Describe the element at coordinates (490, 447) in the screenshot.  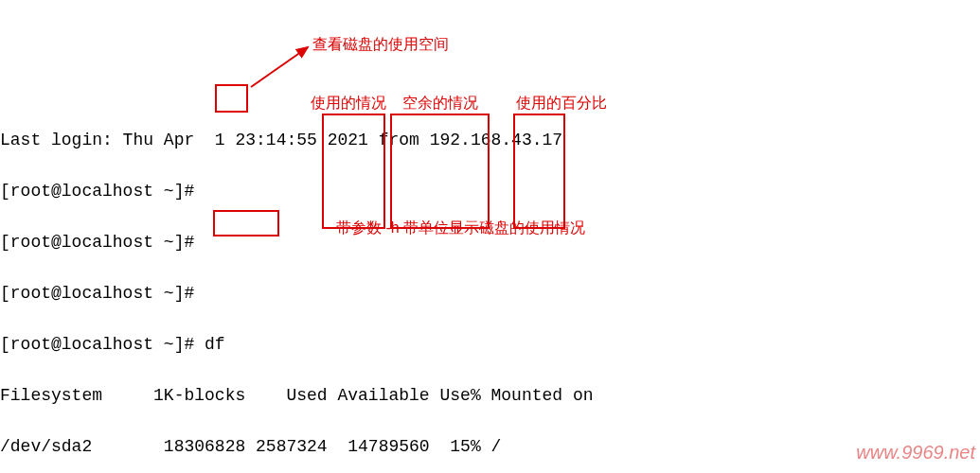
I see `df-row: /dev/sda2 18306828 2587324 14789560 15% …` at that location.